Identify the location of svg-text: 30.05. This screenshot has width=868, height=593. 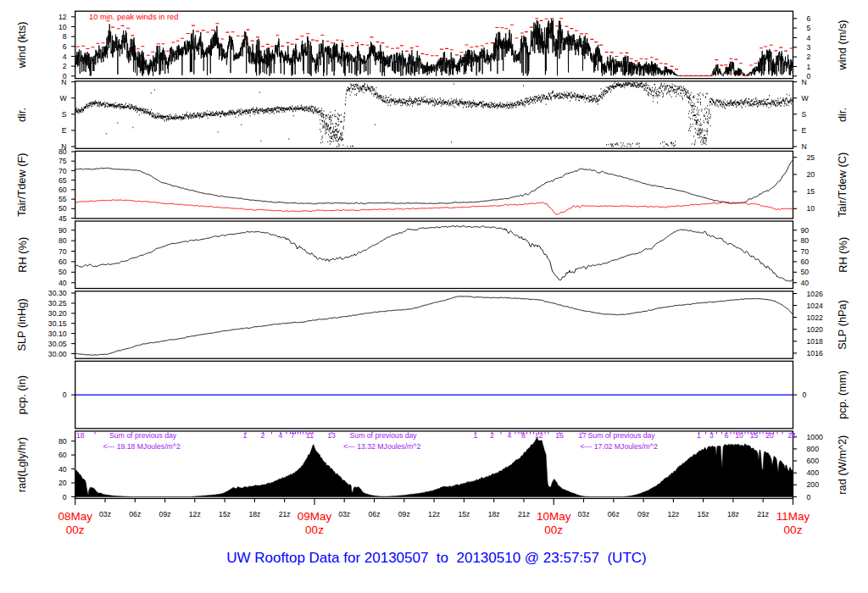
(58, 344).